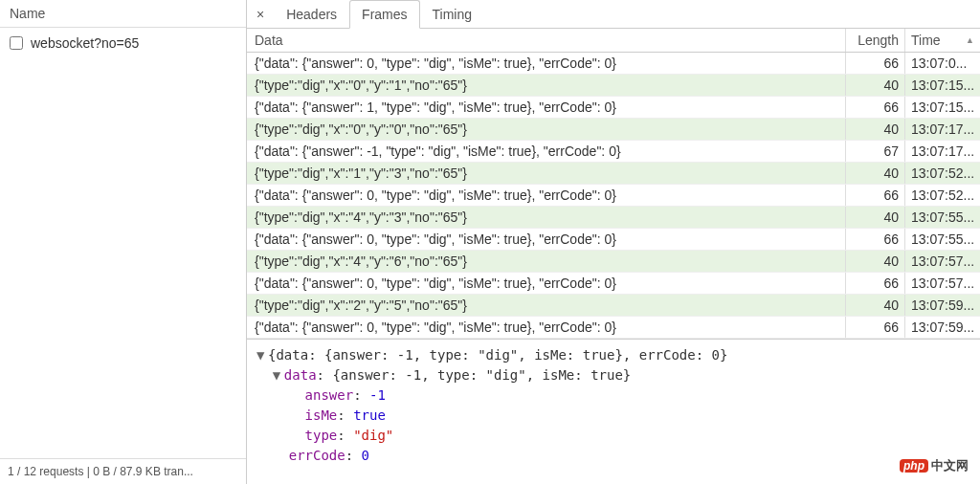 The height and width of the screenshot is (484, 980). I want to click on tree-key: answer, so click(329, 395).